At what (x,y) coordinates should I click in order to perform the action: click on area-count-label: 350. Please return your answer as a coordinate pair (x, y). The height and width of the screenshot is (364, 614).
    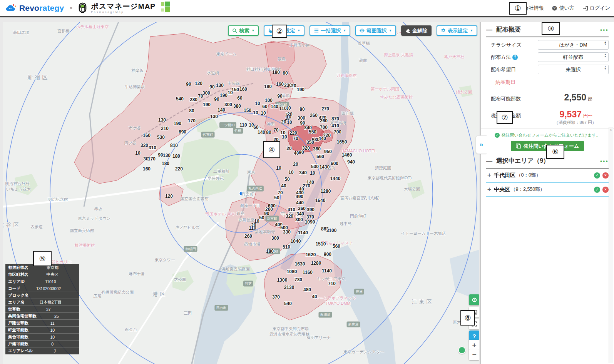
    Looking at the image, I should click on (310, 142).